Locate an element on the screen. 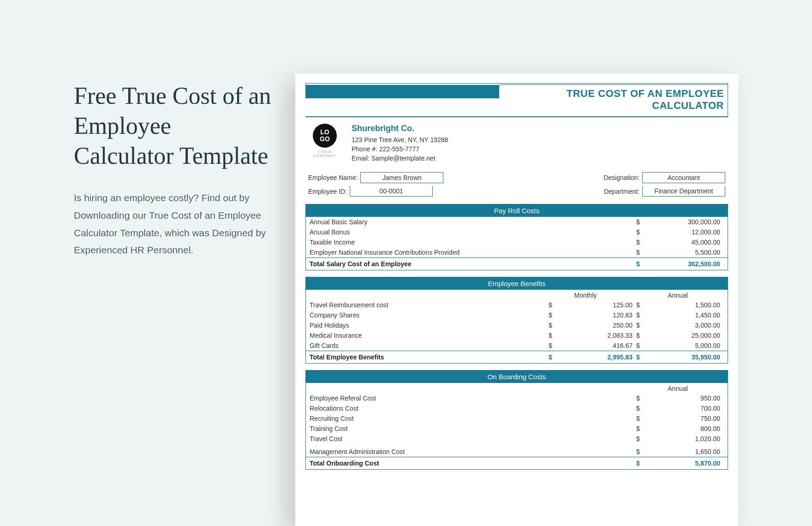 This screenshot has height=526, width=812. employee-name-label: Employee Name: is located at coordinates (334, 178).